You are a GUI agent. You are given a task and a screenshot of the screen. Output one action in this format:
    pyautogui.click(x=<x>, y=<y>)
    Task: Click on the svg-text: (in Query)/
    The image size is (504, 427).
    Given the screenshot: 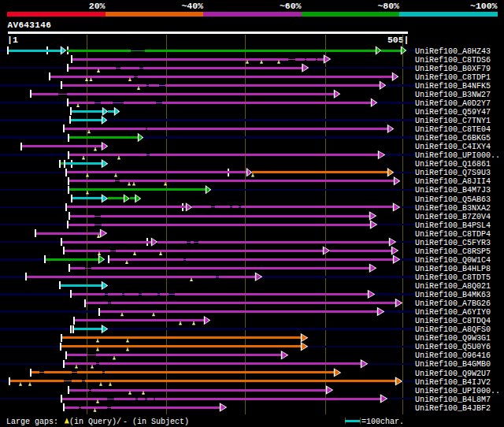 What is the action you would take?
    pyautogui.click(x=95, y=422)
    